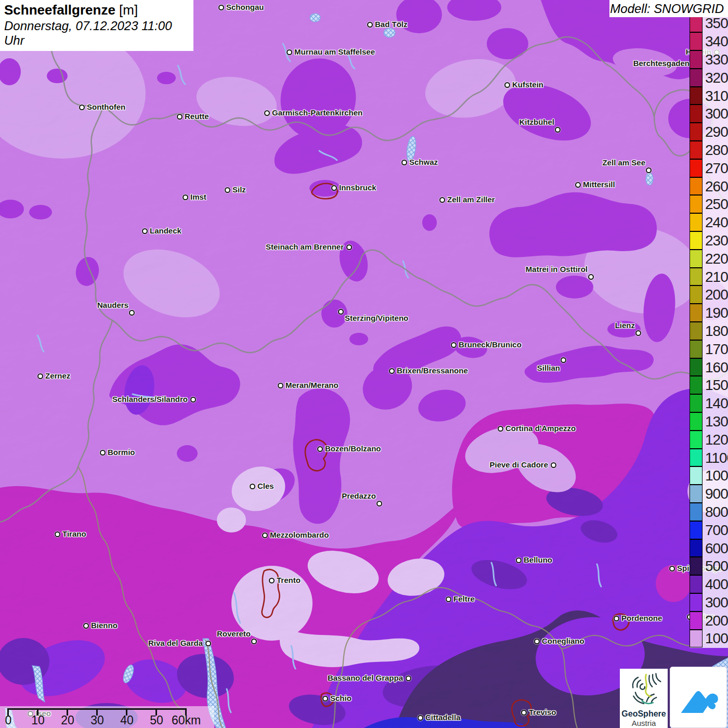 The image size is (728, 728). I want to click on city-label: Bassano del Grappa, so click(365, 678).